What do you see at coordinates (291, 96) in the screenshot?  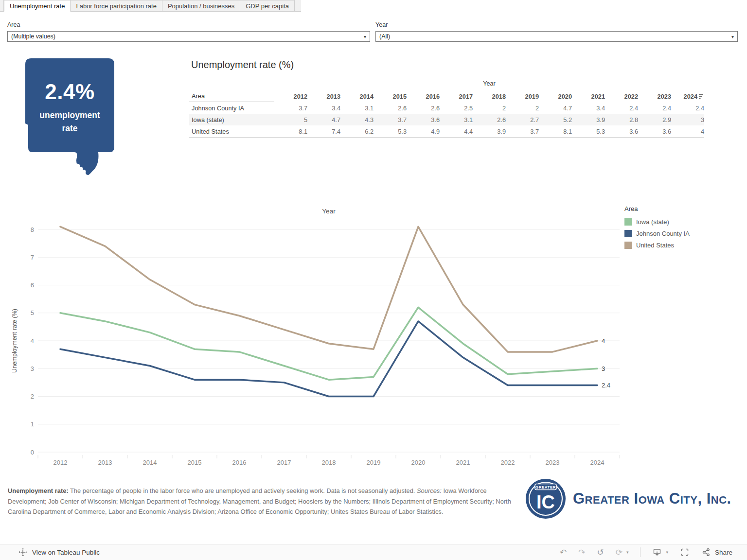 I see `table-header-year-2012: 2012` at bounding box center [291, 96].